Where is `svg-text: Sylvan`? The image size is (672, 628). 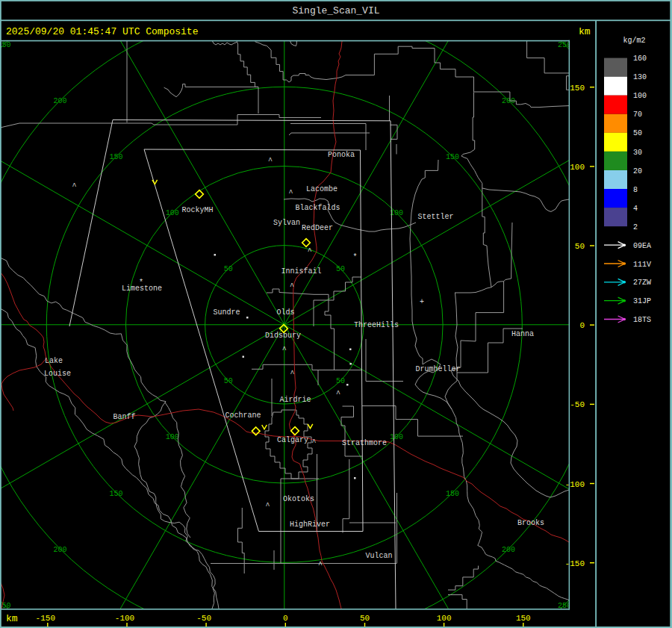 svg-text: Sylvan is located at coordinates (287, 223).